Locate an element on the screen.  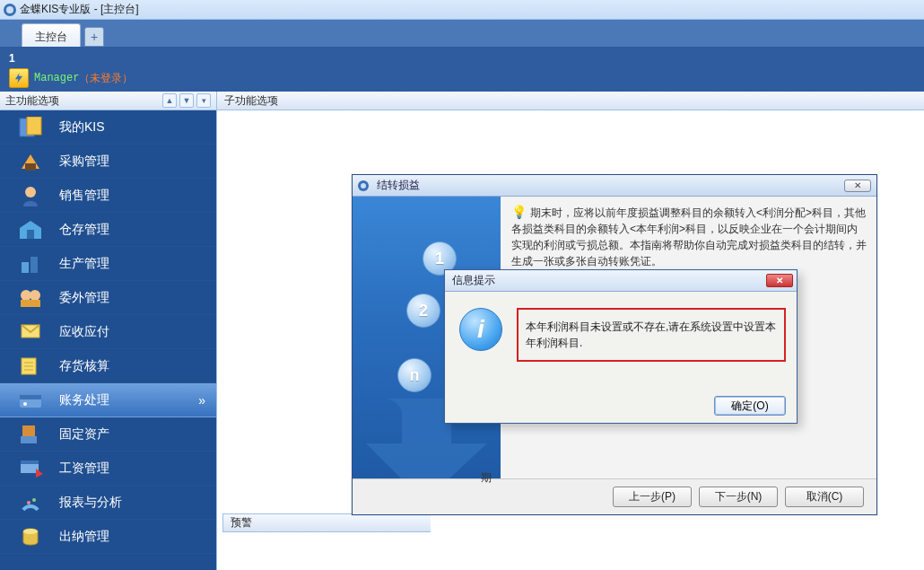
menu-label: 生产管理 is located at coordinates (84, 264).